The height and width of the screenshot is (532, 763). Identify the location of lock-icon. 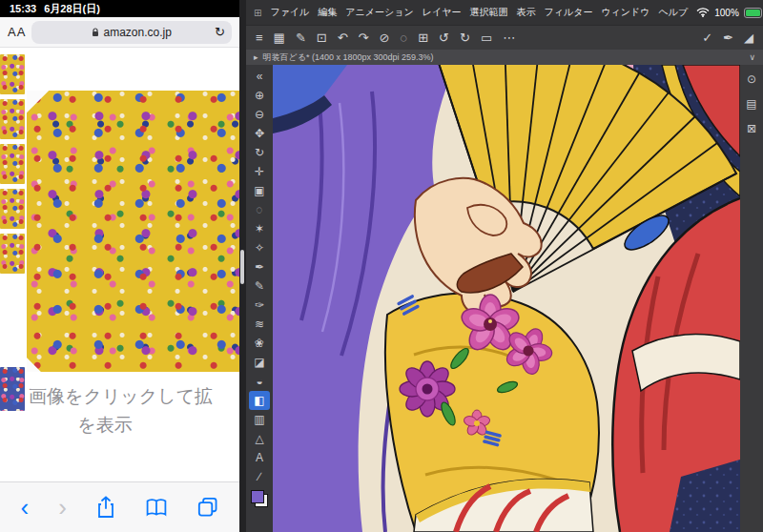
(95, 32).